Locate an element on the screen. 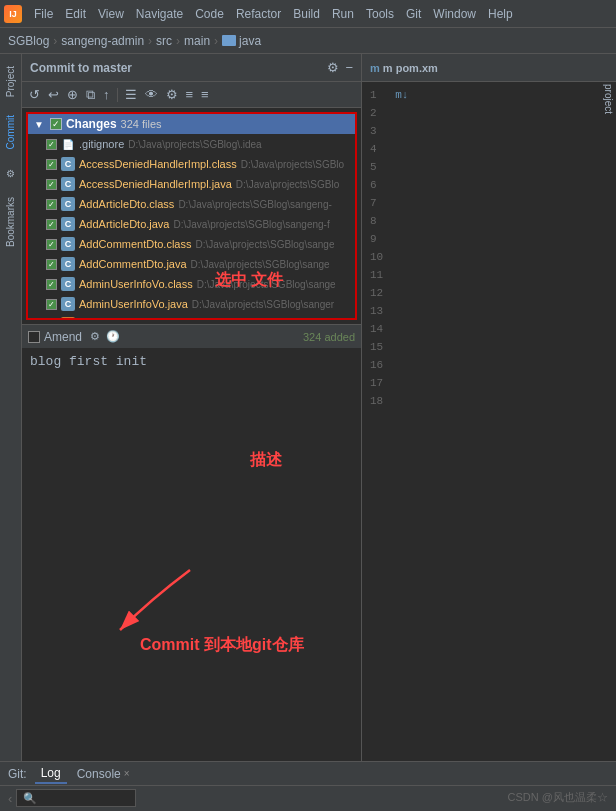  app-logo: IJ is located at coordinates (13, 14).